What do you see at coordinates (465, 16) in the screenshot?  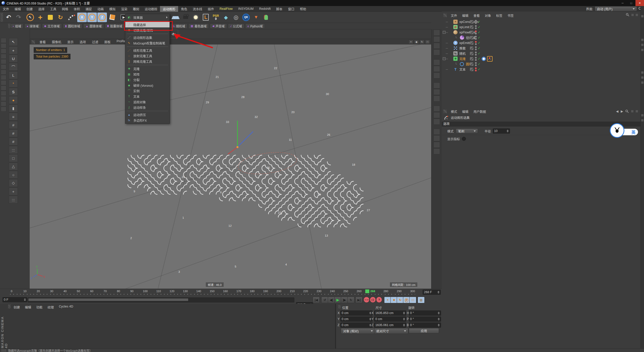 I see `om-menu-编辑: 编辑` at bounding box center [465, 16].